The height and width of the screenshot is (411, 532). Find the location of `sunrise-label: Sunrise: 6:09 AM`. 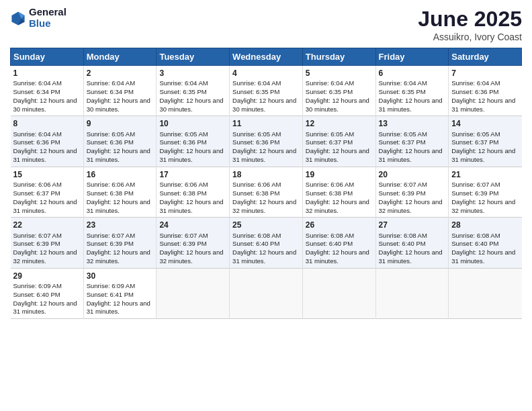

sunrise-label: Sunrise: 6:09 AM is located at coordinates (38, 286).